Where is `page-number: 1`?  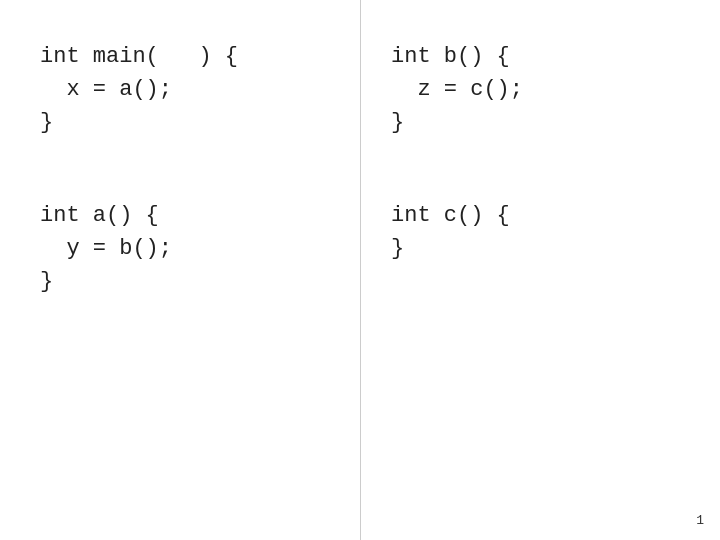
page-number: 1 is located at coordinates (700, 520).